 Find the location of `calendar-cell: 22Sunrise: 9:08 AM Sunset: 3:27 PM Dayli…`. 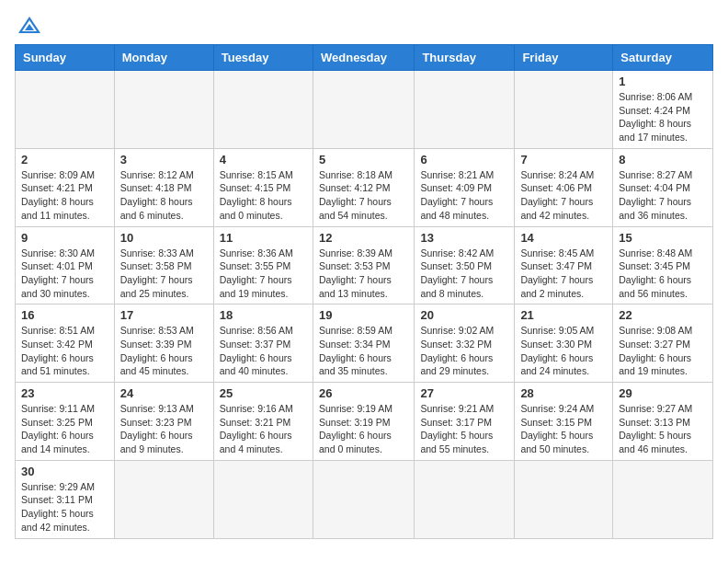

calendar-cell: 22Sunrise: 9:08 AM Sunset: 3:27 PM Dayli… is located at coordinates (664, 344).